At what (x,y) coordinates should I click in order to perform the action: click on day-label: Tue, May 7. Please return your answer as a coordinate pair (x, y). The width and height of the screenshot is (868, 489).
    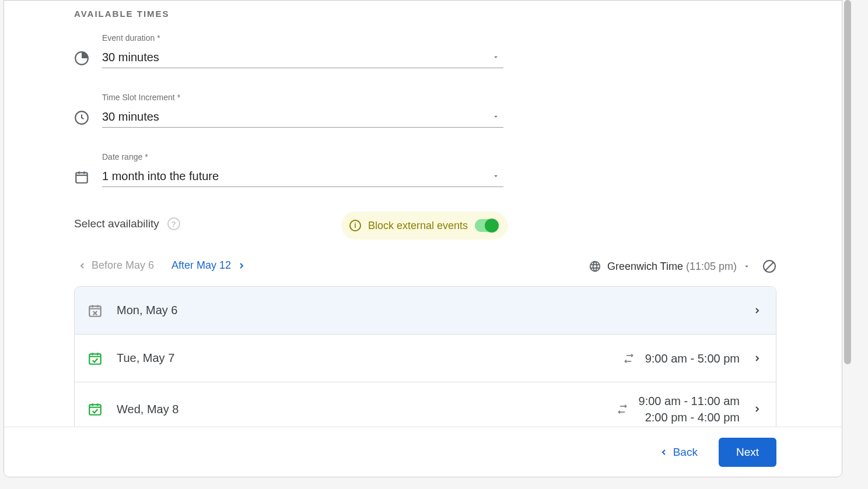
    Looking at the image, I should click on (370, 358).